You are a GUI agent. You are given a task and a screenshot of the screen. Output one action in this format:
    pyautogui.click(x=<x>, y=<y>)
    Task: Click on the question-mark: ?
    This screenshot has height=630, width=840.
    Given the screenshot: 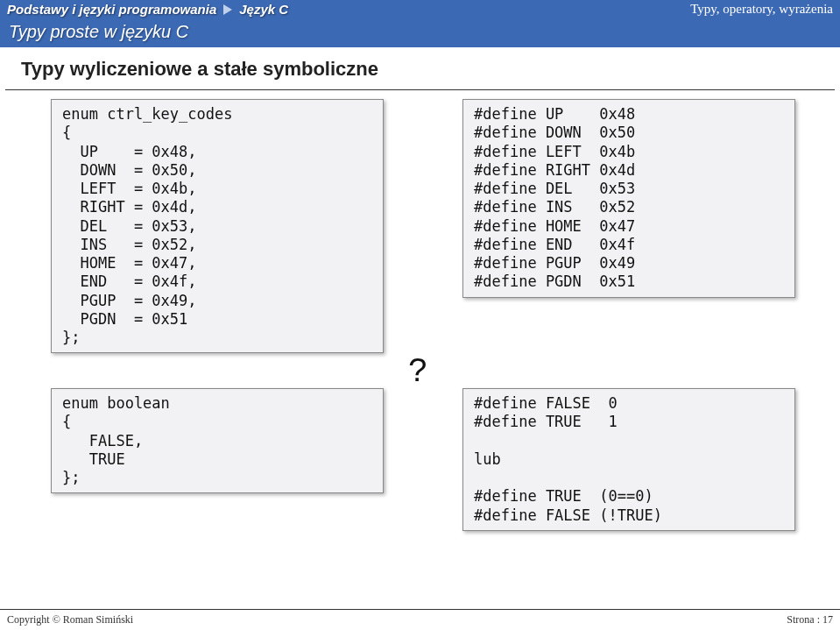 What is the action you would take?
    pyautogui.click(x=419, y=372)
    